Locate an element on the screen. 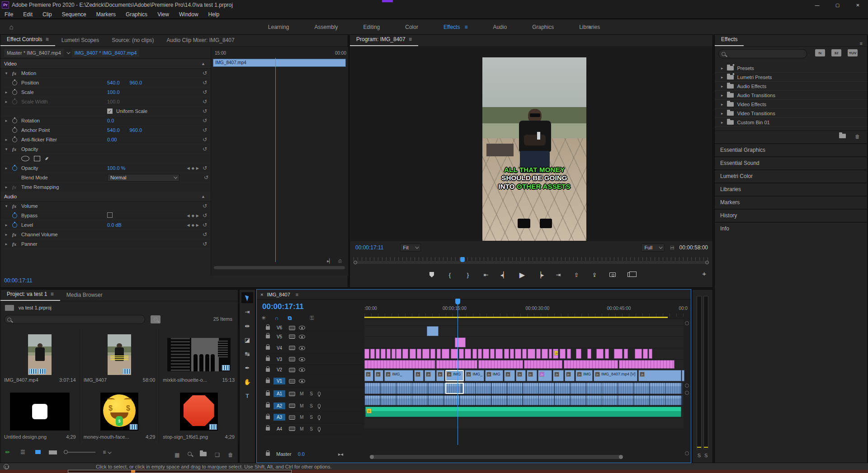 This screenshot has width=868, height=473. fit-audio-icon: ▸◂ is located at coordinates (341, 454).